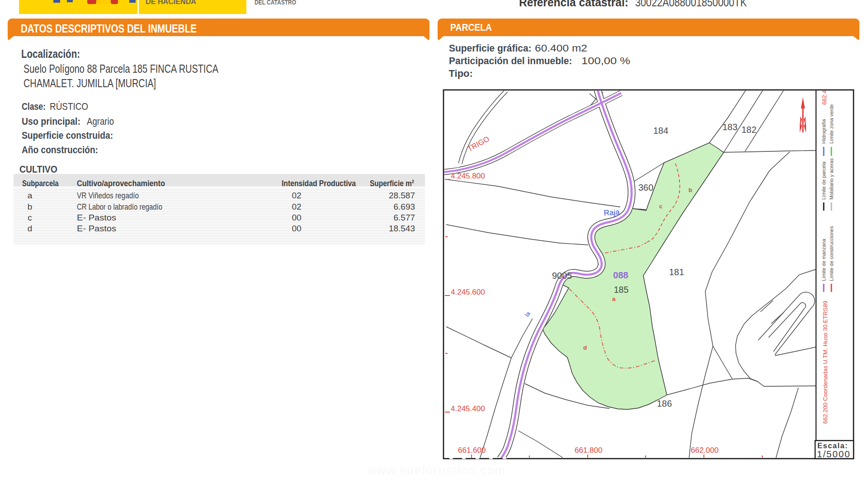 The image size is (868, 488). Describe the element at coordinates (468, 176) in the screenshot. I see `svg-text: 4.245.800` at that location.